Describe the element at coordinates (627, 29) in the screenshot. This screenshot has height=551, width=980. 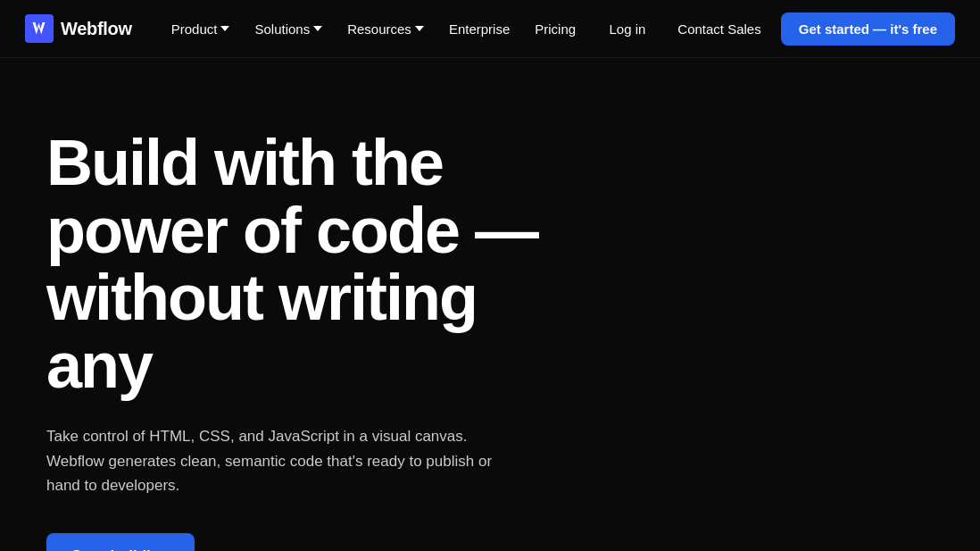
I see `login-link: Log in` at that location.